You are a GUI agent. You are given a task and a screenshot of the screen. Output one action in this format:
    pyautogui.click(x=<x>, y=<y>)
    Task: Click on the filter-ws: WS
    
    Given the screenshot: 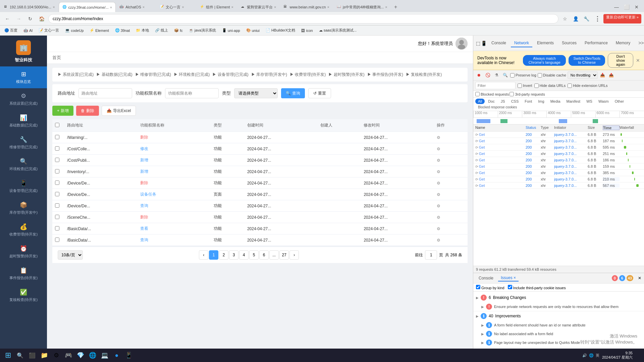 What is the action you would take?
    pyautogui.click(x=589, y=101)
    